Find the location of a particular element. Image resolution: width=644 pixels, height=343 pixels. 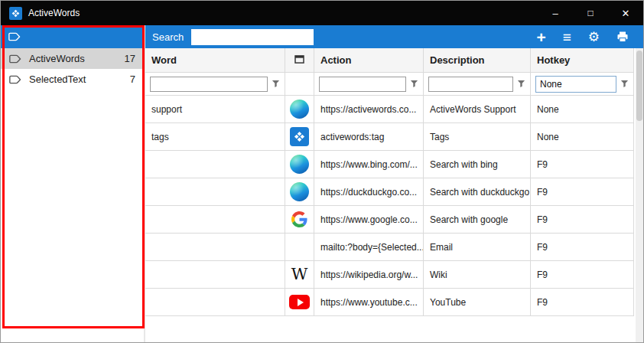

action-cell: https://wikipedia.org/w... is located at coordinates (369, 275).